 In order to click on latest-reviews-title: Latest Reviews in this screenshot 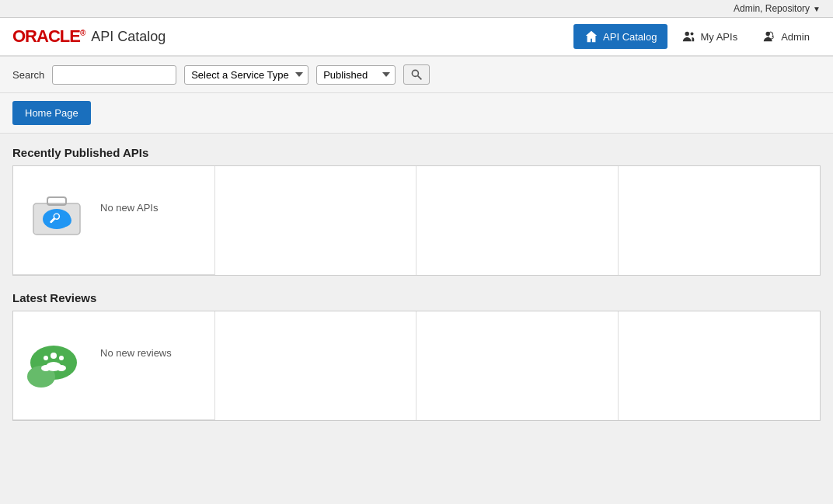, I will do `click(416, 298)`.